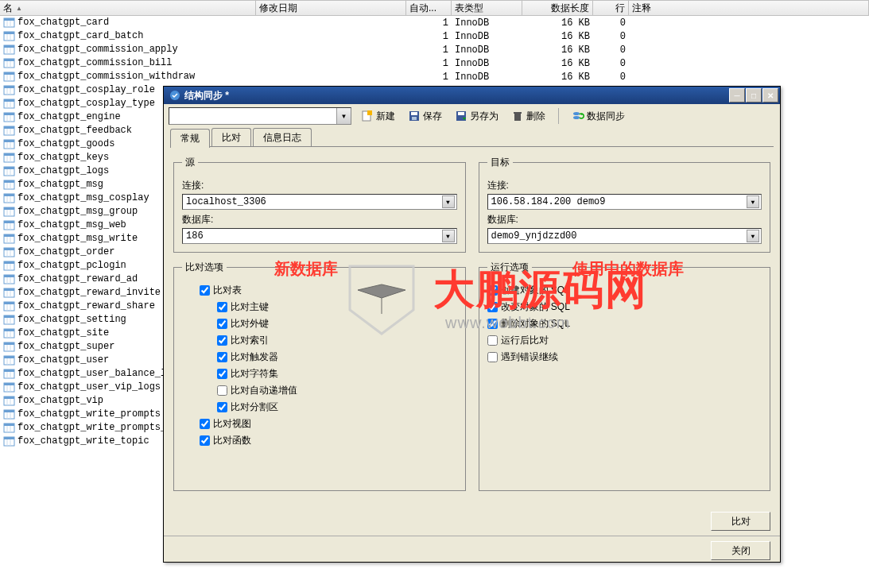  What do you see at coordinates (429, 8) in the screenshot?
I see `col-auto: 自动...` at bounding box center [429, 8].